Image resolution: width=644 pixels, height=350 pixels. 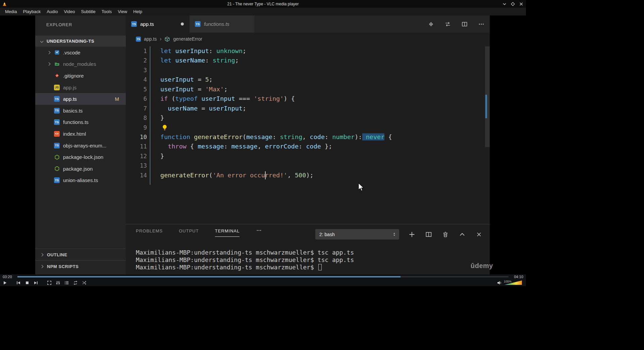 What do you see at coordinates (80, 181) in the screenshot?
I see `file-union-aliases.ts: TSunion-aliases.ts` at bounding box center [80, 181].